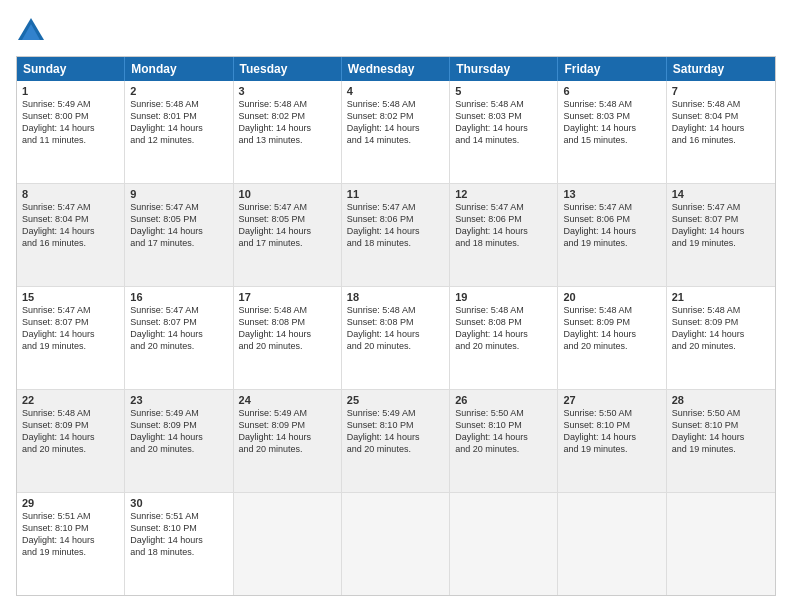 The width and height of the screenshot is (792, 612). Describe the element at coordinates (396, 132) in the screenshot. I see `cal-cell-4: 4Sunrise: 5:48 AM Sunset: 8:02 PM Daylig…` at that location.